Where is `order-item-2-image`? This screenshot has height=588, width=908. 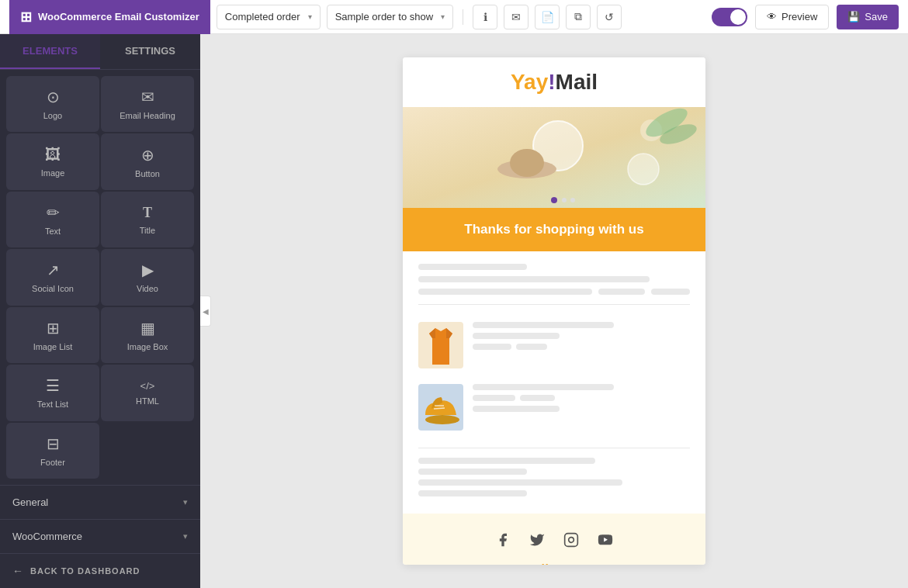 order-item-2-image is located at coordinates (441, 407).